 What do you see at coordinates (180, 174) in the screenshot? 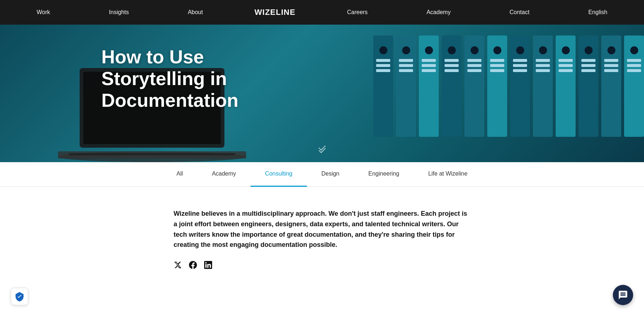
I see `filter-all: All` at bounding box center [180, 174].